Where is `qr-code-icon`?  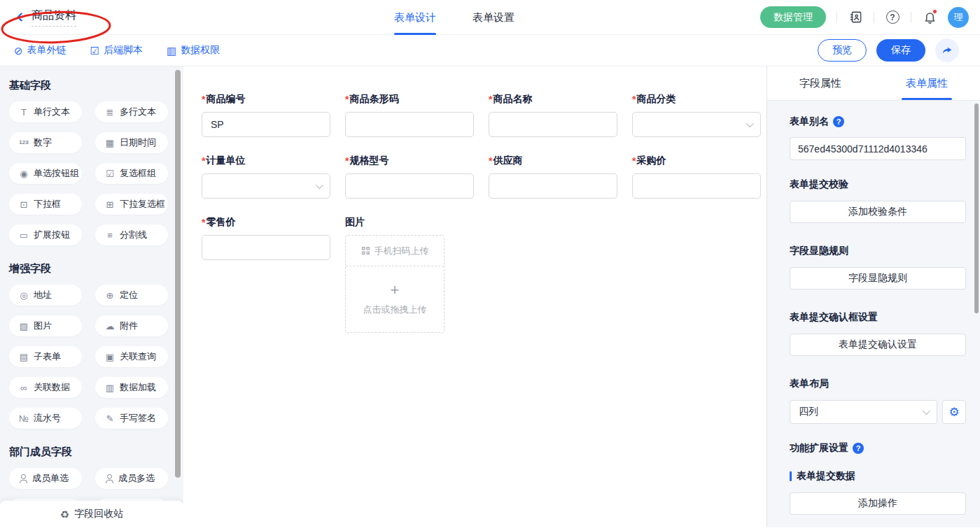 qr-code-icon is located at coordinates (365, 250).